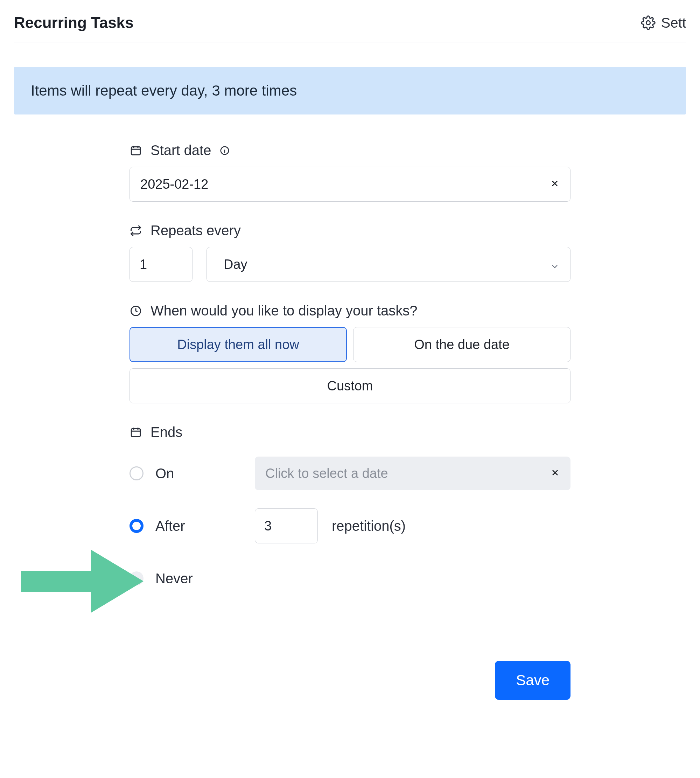  What do you see at coordinates (181, 150) in the screenshot?
I see `start-date-label: Start date` at bounding box center [181, 150].